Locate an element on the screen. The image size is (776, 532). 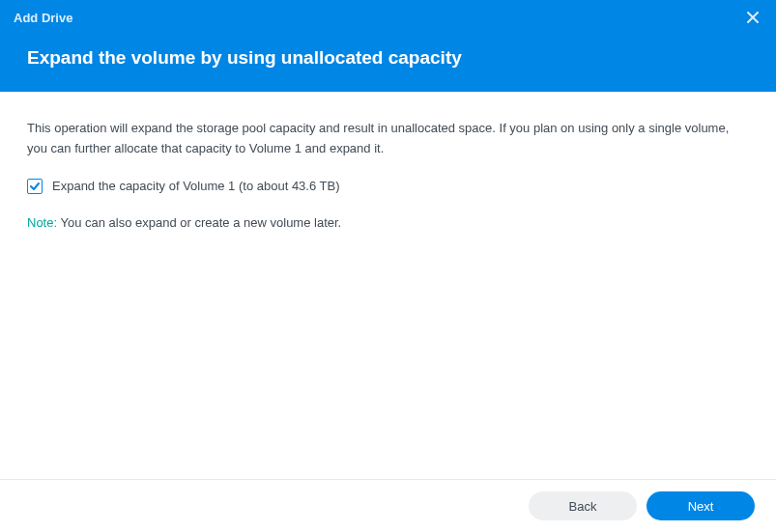
next-button: Next is located at coordinates (701, 506).